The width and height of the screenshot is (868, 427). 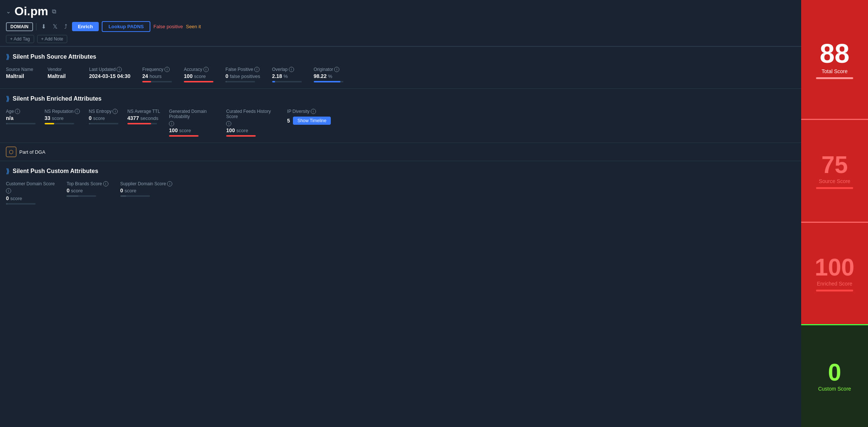 I want to click on attr-vendor-label: Vendor, so click(x=62, y=69).